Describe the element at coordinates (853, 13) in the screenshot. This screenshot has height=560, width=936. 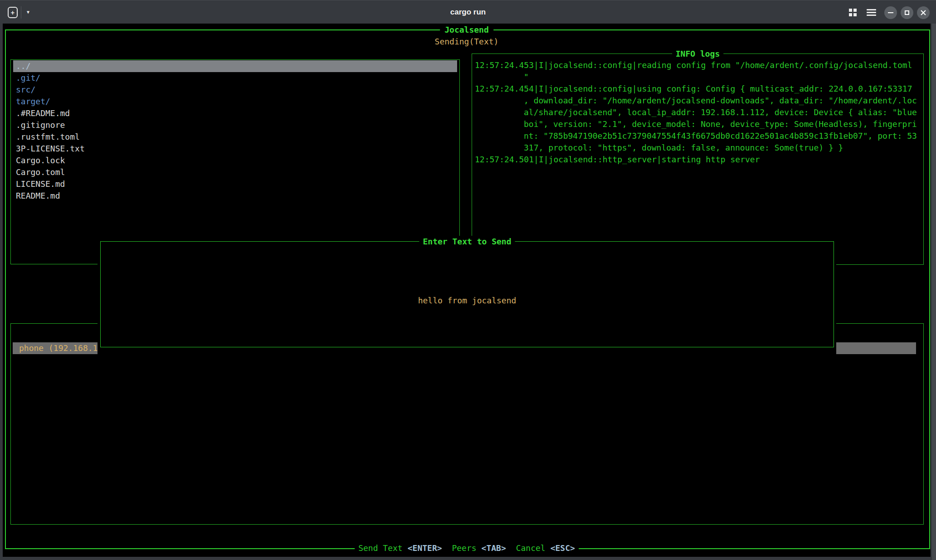
I see `tab-overview-icon` at that location.